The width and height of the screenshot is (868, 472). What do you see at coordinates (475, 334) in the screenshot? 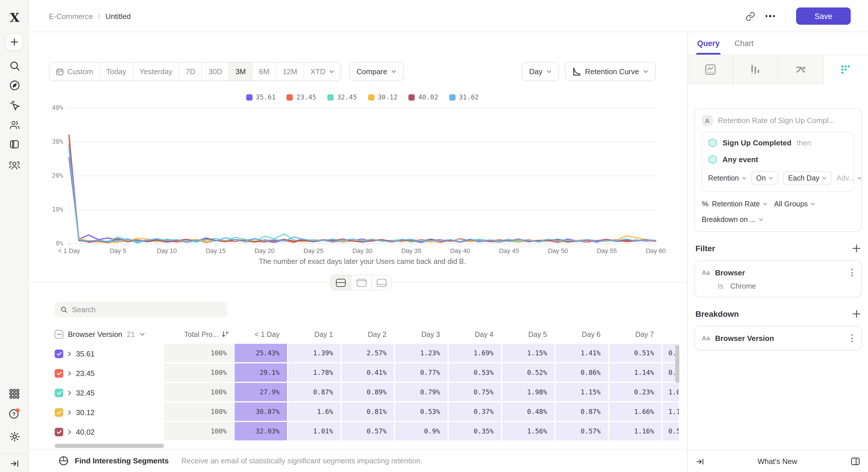
I see `column-header-day-4: Day 4` at bounding box center [475, 334].